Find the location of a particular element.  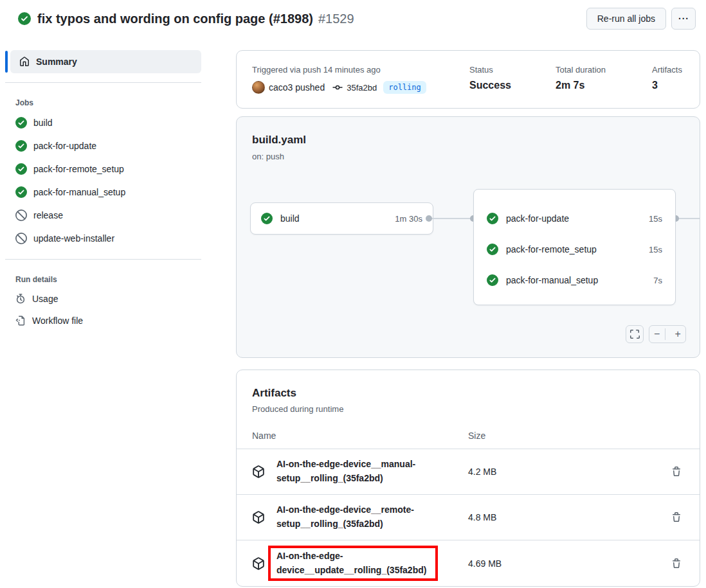

more-options-button: ··· is located at coordinates (683, 19).